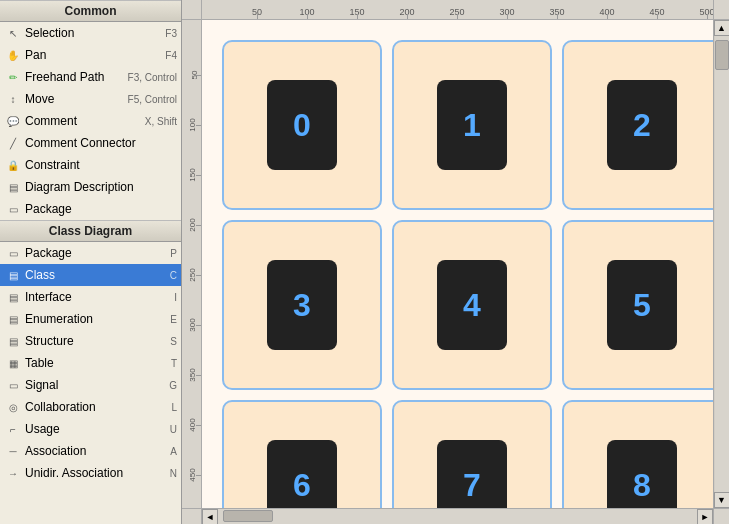  I want to click on usage-label: Usage, so click(96, 429).